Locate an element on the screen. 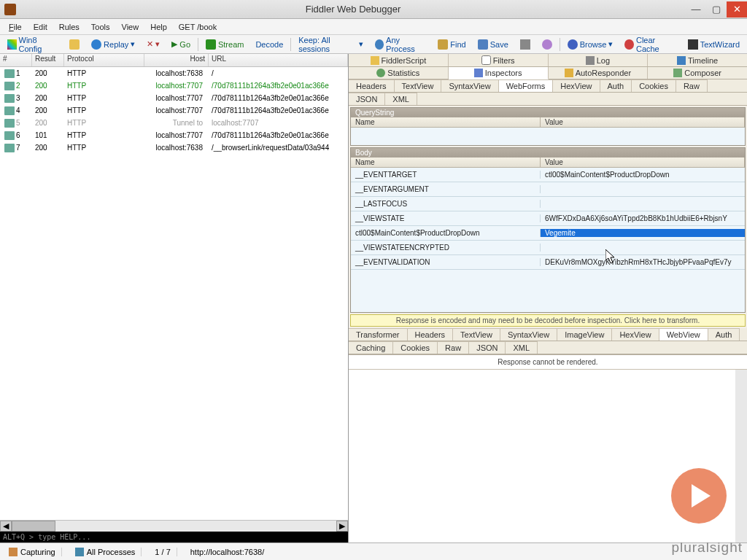 This screenshot has height=560, width=747. resptab-auth: Auth is located at coordinates (724, 334).